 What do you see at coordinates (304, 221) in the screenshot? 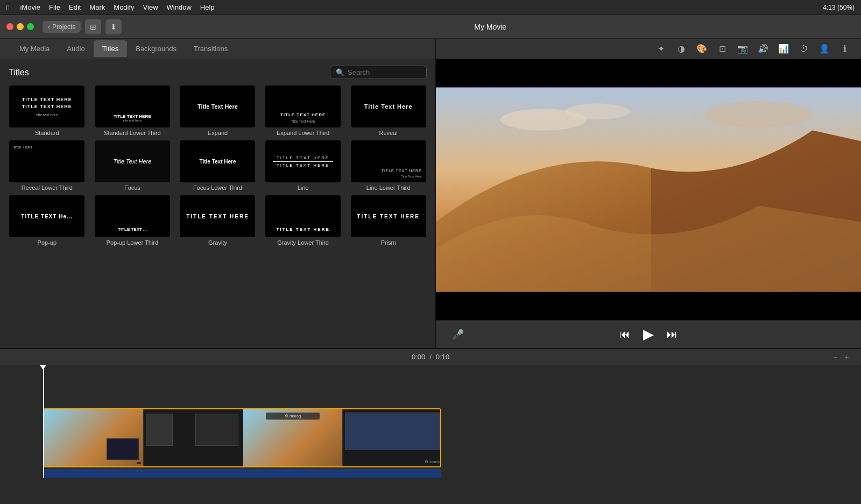
I see `title-card-gravity-lower: TITLE TEXT HERE Gravity Lower Third` at bounding box center [304, 221].